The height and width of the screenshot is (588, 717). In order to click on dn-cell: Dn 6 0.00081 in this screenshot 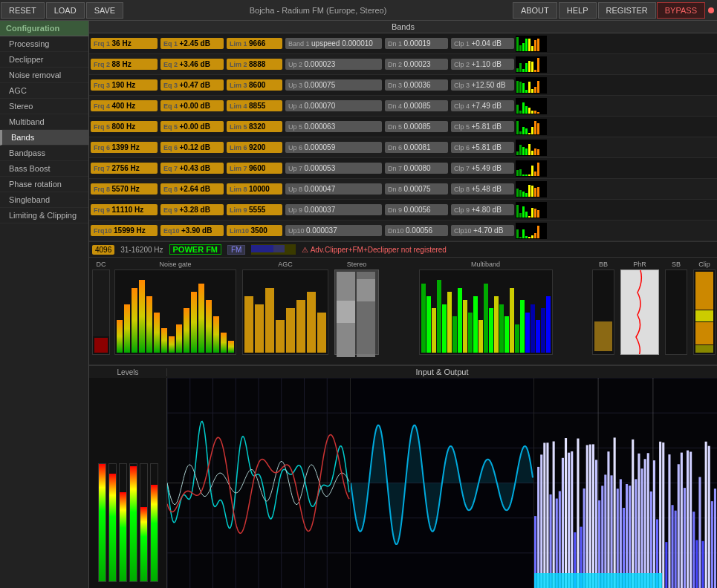, I will do `click(416, 147)`.